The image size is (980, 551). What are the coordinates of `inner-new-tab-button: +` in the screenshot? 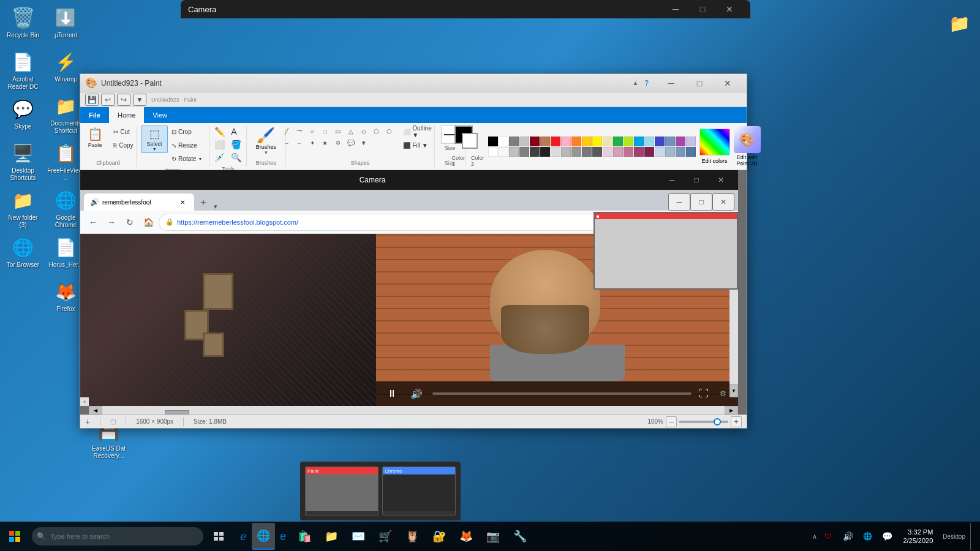 It's located at (203, 203).